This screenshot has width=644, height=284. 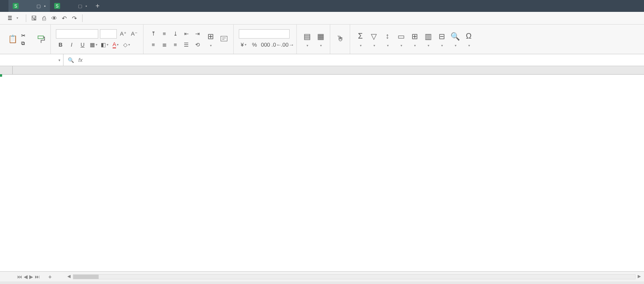 I want to click on font-color-button: A▾, so click(x=116, y=45).